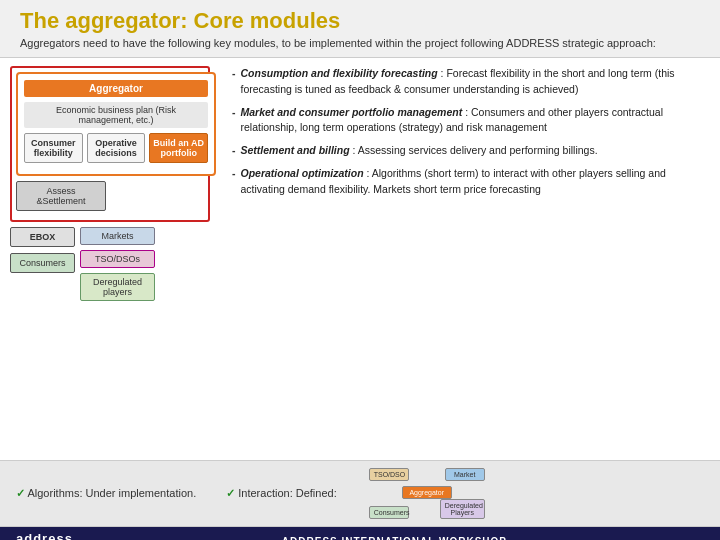  I want to click on markets-box: Markets, so click(118, 236).